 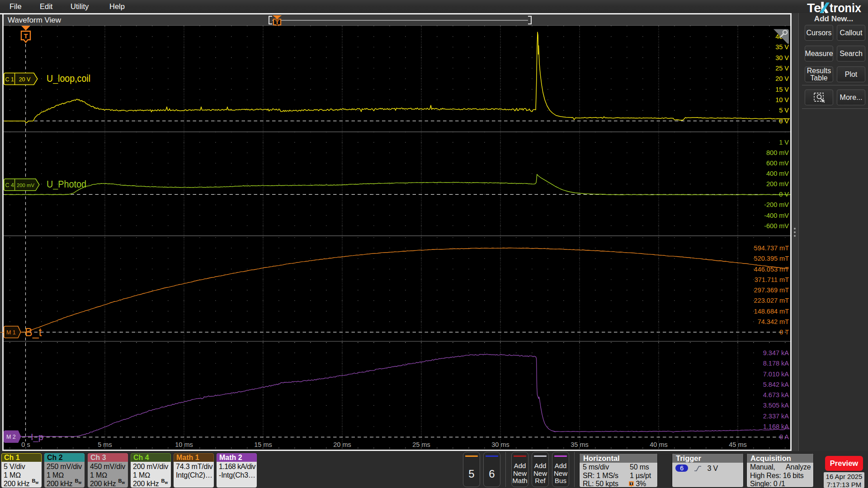 I want to click on svg-text: 1 V, so click(x=784, y=142).